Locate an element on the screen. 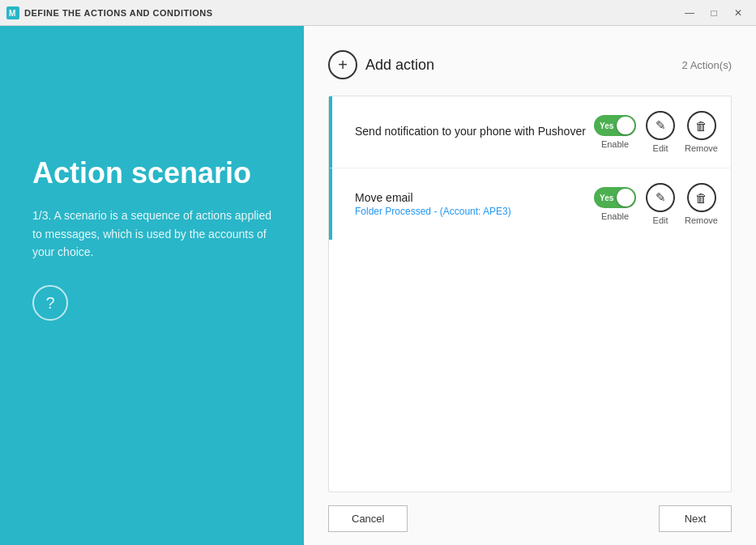 The width and height of the screenshot is (756, 545). action-item-info: Move email Folder Processed - (Account: … is located at coordinates (470, 204).